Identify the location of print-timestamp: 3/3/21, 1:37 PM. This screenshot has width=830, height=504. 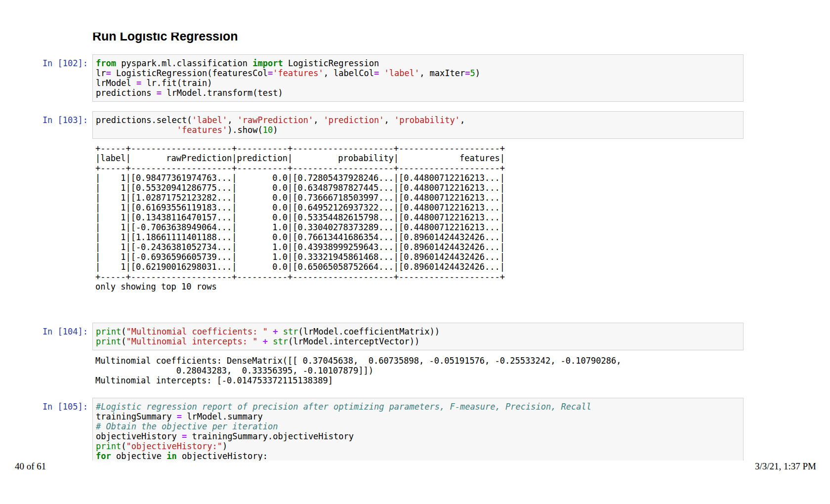
(786, 466).